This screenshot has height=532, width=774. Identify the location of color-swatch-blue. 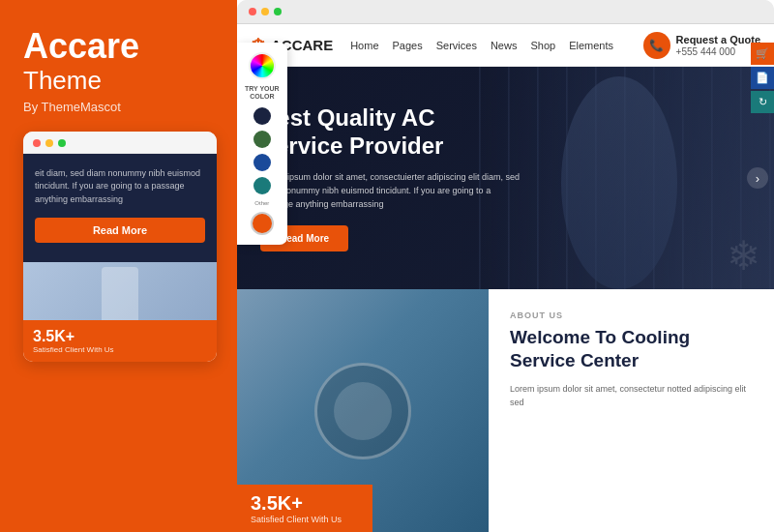
(262, 163).